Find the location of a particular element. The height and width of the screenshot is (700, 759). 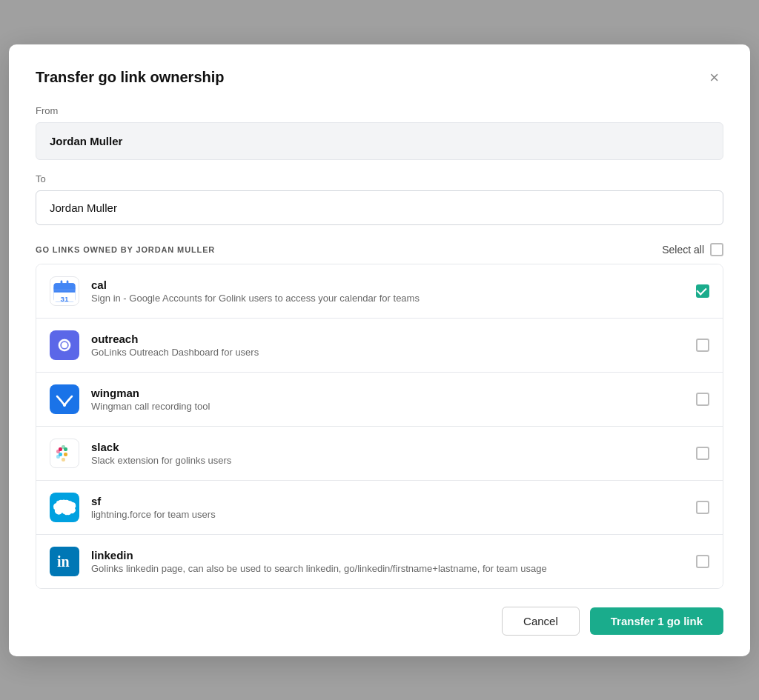

link-info: sflightning.force for team users is located at coordinates (388, 507).